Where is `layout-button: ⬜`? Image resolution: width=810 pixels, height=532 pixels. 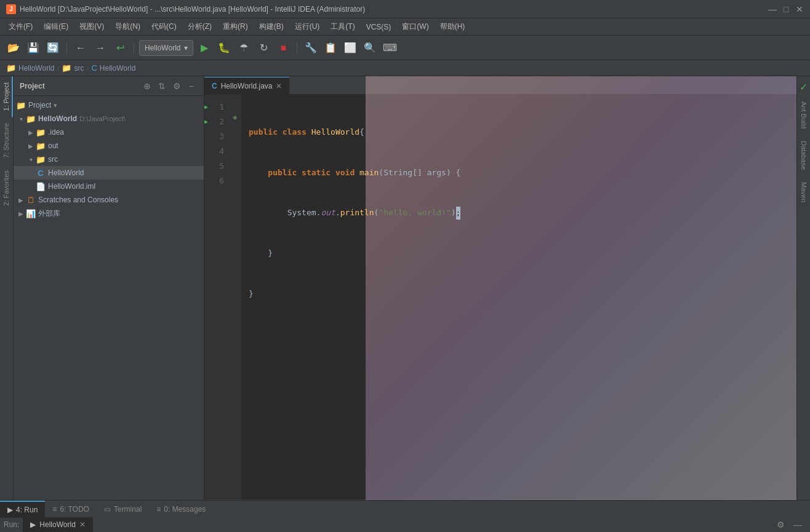 layout-button: ⬜ is located at coordinates (350, 48).